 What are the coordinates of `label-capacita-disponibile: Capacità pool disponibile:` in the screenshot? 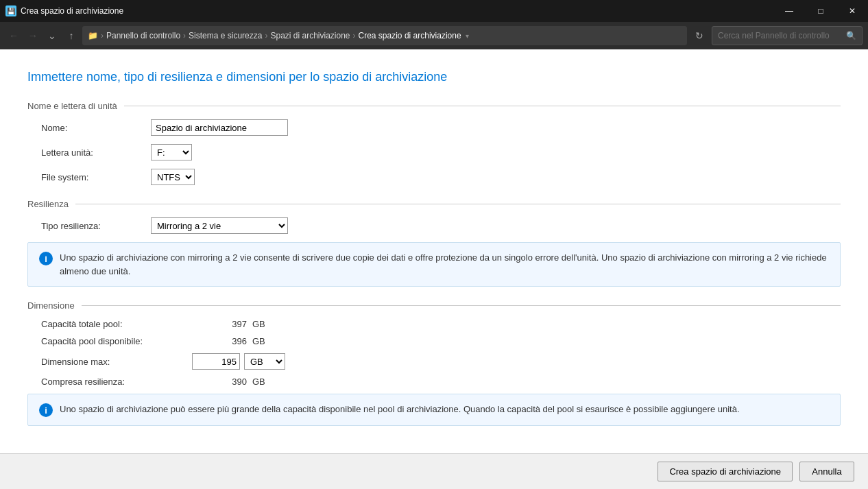 It's located at (117, 342).